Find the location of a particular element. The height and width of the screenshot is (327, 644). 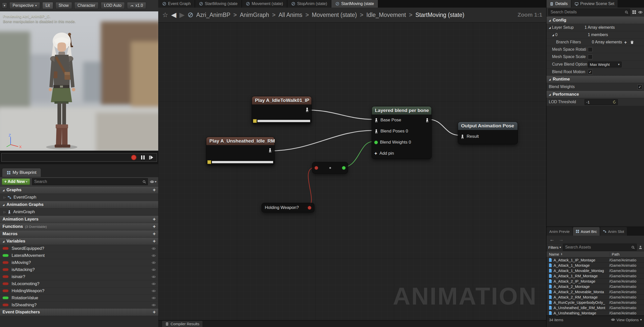

section-macros: Macros + is located at coordinates (79, 234).